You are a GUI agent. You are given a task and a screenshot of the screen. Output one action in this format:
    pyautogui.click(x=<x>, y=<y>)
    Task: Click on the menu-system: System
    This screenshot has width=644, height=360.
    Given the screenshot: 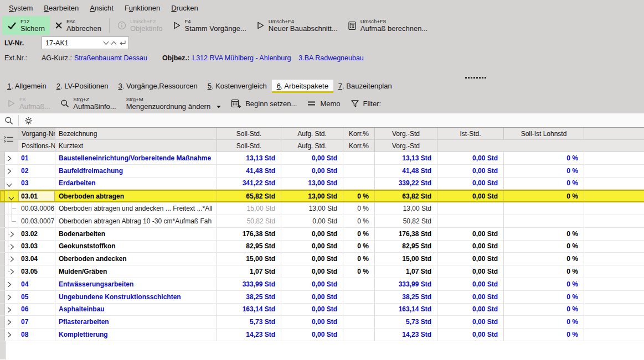 What is the action you would take?
    pyautogui.click(x=21, y=8)
    